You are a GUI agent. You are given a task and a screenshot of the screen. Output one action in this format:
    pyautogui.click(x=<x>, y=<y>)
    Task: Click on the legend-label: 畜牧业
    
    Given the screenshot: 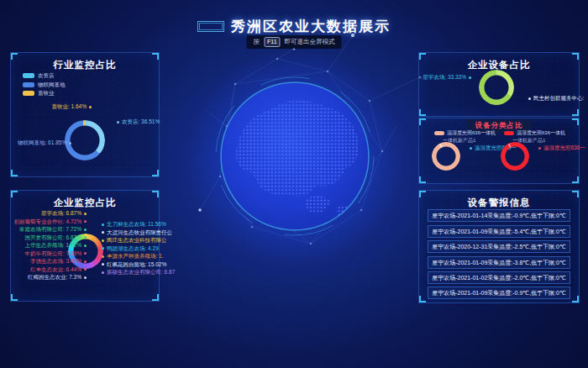 What is the action you would take?
    pyautogui.click(x=46, y=94)
    